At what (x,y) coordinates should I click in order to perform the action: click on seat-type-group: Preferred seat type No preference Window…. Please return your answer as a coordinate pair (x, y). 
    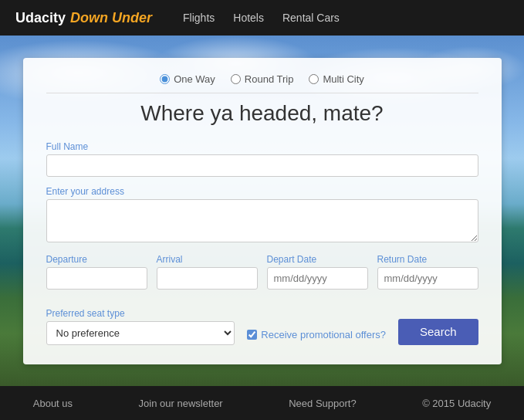
    Looking at the image, I should click on (140, 327).